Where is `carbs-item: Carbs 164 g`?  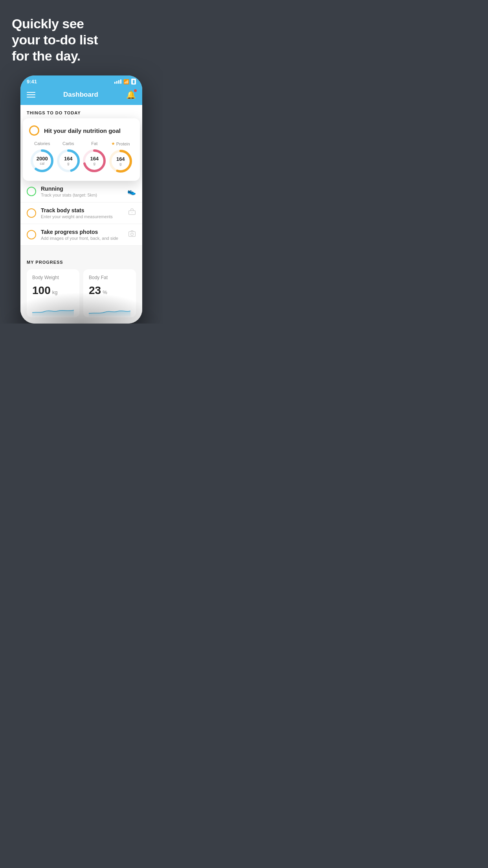 carbs-item: Carbs 164 g is located at coordinates (68, 157).